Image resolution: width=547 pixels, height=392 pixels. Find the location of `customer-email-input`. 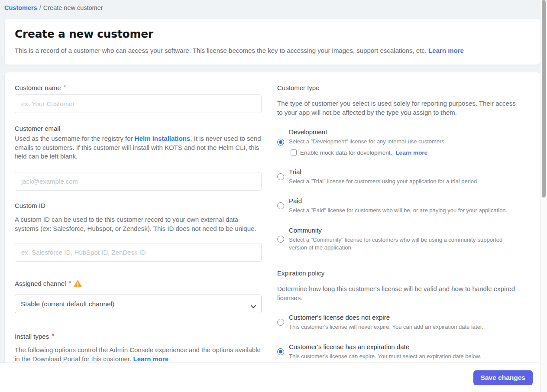

customer-email-input is located at coordinates (138, 181).